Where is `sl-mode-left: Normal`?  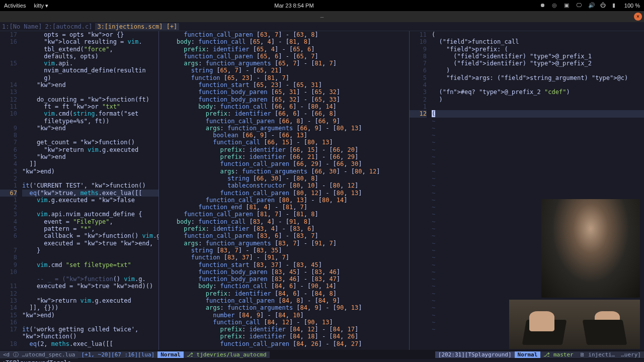 sl-mode-left: Normal is located at coordinates (171, 355).